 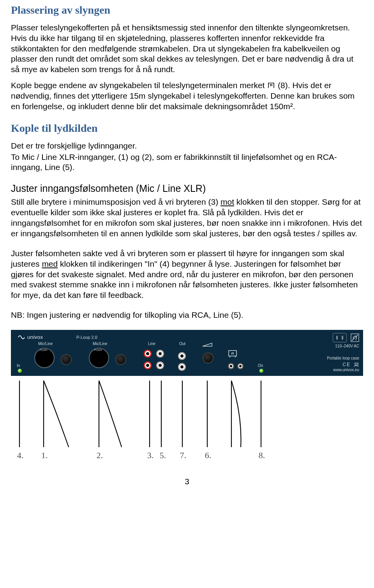 What do you see at coordinates (187, 146) in the screenshot?
I see `paragraph: Det er tre forskjellige lydinnganger.` at bounding box center [187, 146].